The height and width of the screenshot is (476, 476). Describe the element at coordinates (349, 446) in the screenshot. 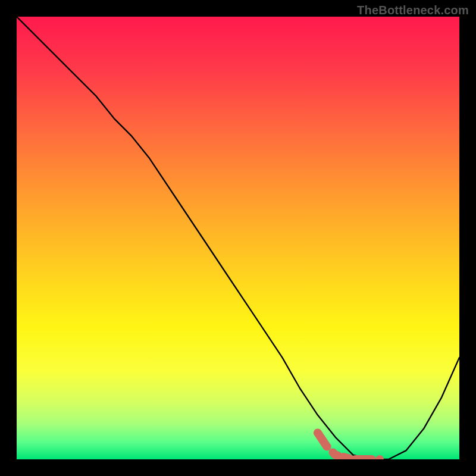

I see `optimal-segment-line` at that location.